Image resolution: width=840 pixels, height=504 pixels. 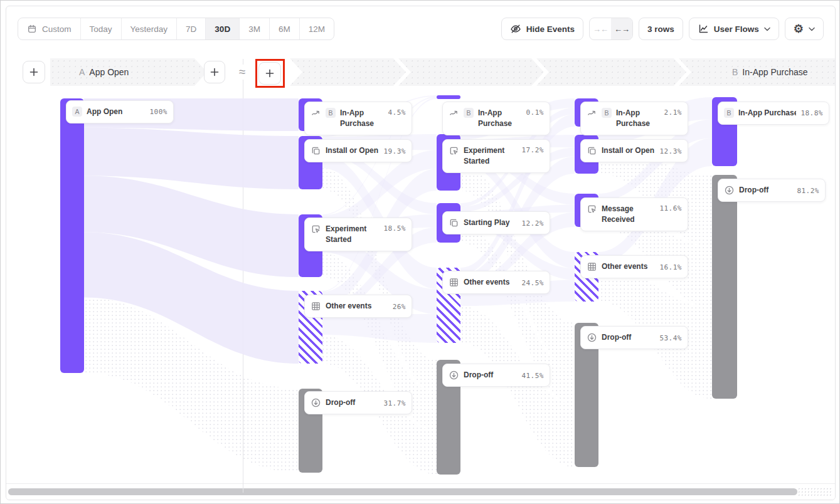 I want to click on node-percentage: 100%, so click(x=159, y=112).